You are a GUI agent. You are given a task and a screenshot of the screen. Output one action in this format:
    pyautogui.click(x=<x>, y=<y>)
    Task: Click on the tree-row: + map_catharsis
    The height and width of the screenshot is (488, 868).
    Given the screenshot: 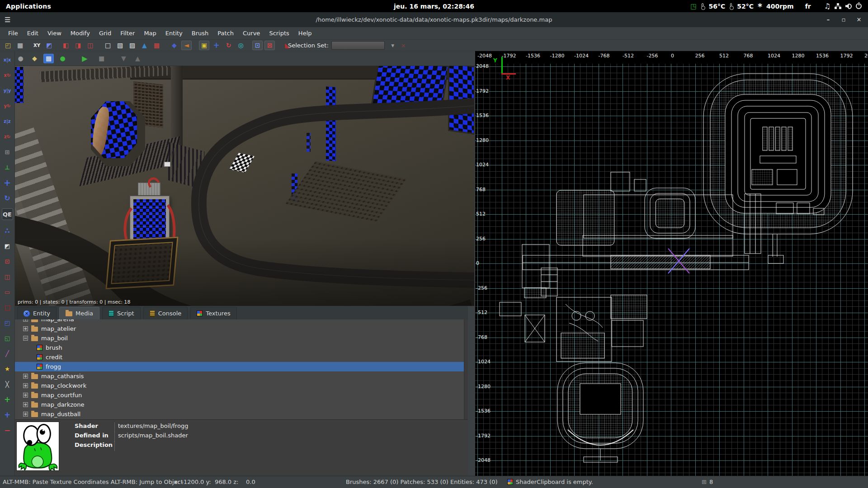 What is the action you would take?
    pyautogui.click(x=241, y=376)
    